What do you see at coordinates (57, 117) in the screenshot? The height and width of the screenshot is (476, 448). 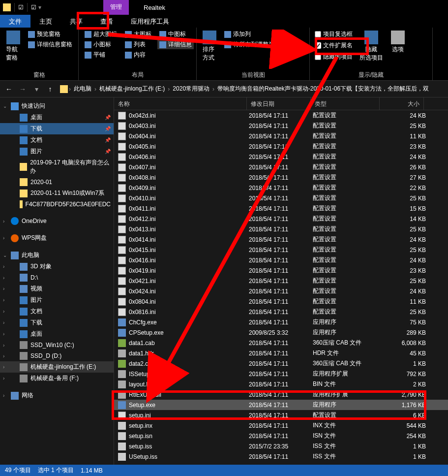 I see `sidebar-desktop: 桌面📌` at bounding box center [57, 117].